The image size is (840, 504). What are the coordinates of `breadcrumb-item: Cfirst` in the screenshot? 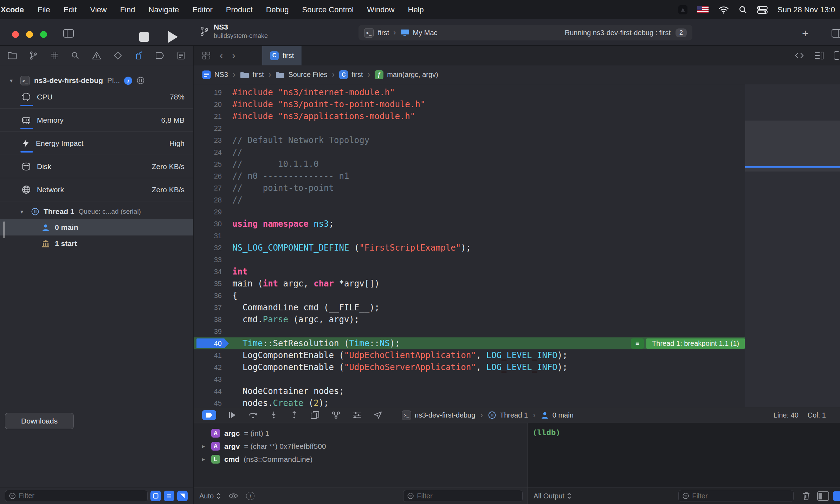 It's located at (351, 75).